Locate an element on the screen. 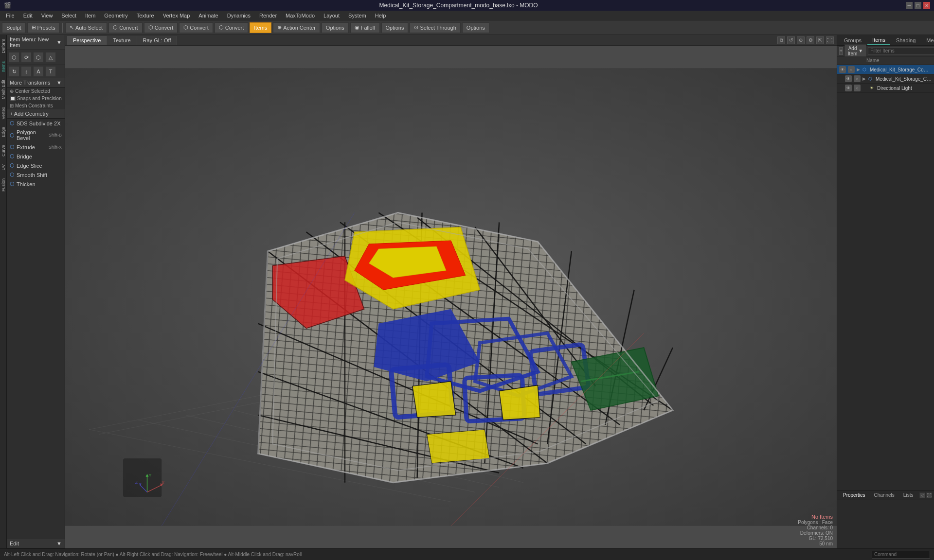 The image size is (934, 560). item-row-light: 👁 ○ ☀ Directional Light is located at coordinates (885, 88).